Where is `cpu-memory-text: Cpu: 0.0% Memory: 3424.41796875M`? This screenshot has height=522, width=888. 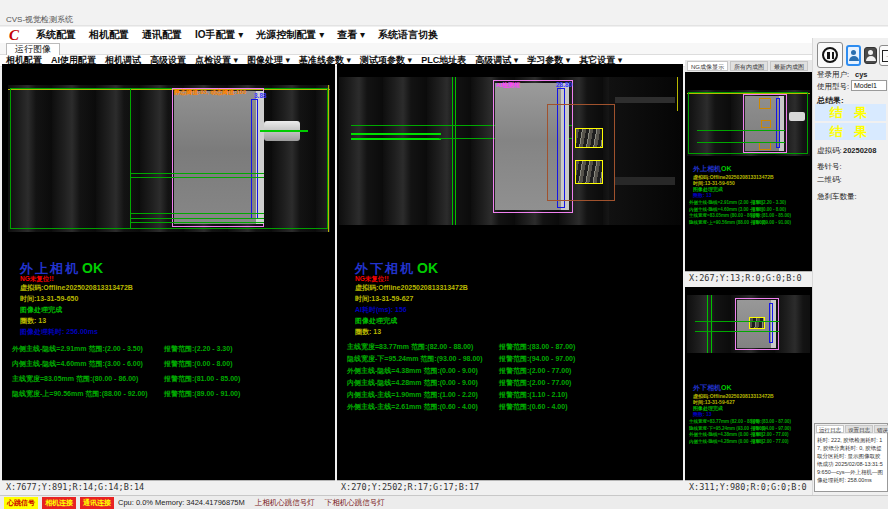 cpu-memory-text: Cpu: 0.0% Memory: 3424.41796875M is located at coordinates (182, 502).